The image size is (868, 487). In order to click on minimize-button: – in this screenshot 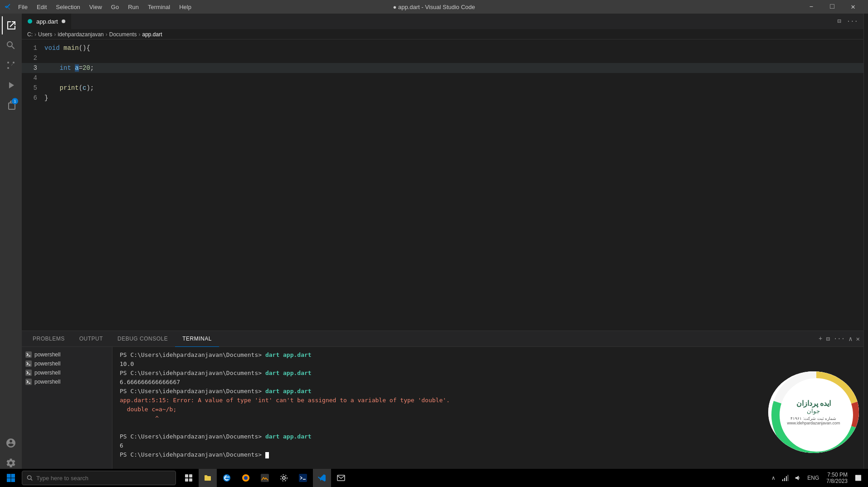, I will do `click(811, 7)`.